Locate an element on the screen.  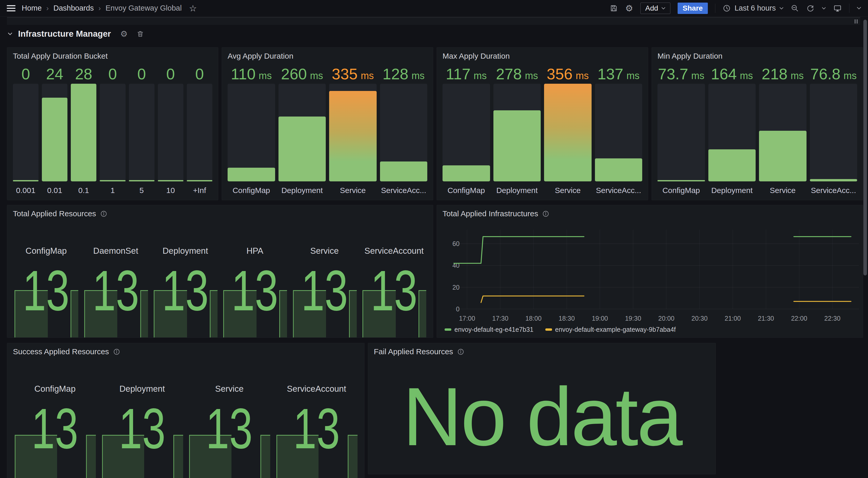
panel-title: Max Apply Duration is located at coordinates (476, 56).